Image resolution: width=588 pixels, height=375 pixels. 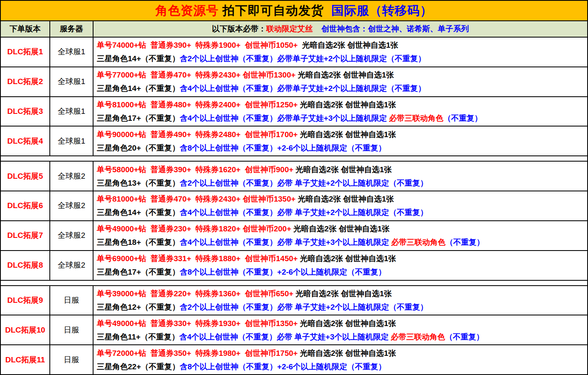 I want to click on text-segment: 单号69000+钻 普通券331+ 特殊券1880+ 创世神币1450+, so click(x=197, y=259).